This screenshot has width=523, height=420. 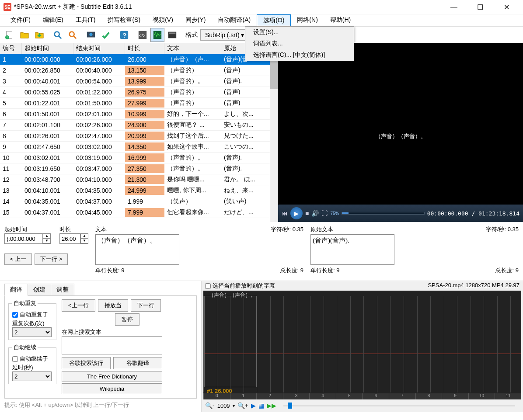 What do you see at coordinates (112, 345) in the screenshot?
I see `web-search-input` at bounding box center [112, 345].